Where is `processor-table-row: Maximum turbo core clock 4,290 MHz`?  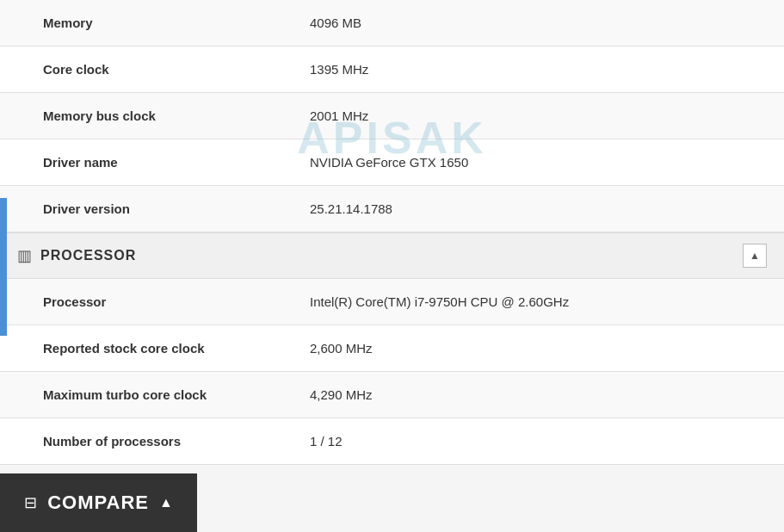
processor-table-row: Maximum turbo core clock 4,290 MHz is located at coordinates (392, 395).